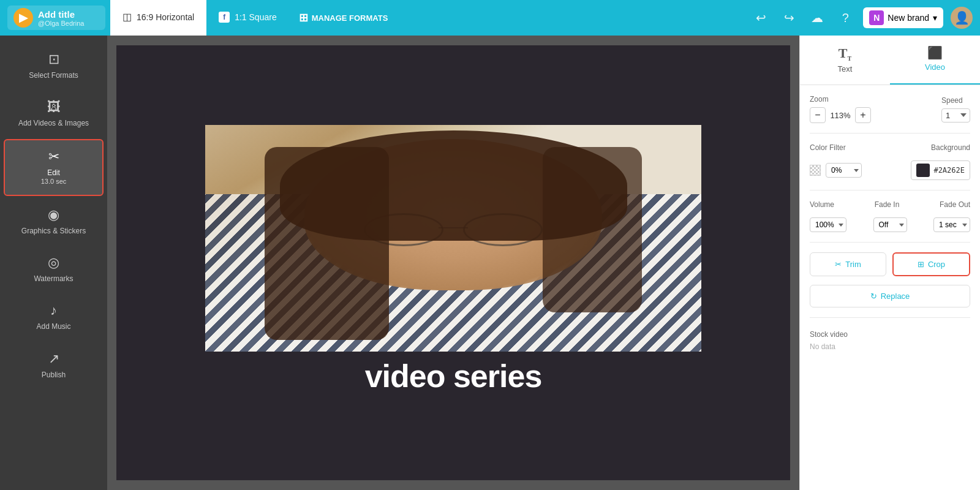 Image resolution: width=980 pixels, height=490 pixels. What do you see at coordinates (956, 109) in the screenshot?
I see `speed-group: Speed 0.5 1 1.5 2` at bounding box center [956, 109].